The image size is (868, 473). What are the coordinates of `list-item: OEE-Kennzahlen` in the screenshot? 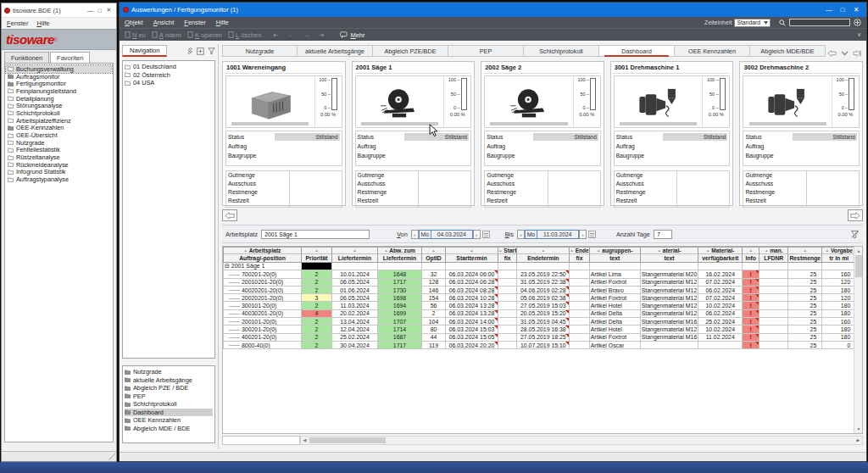 It's located at (59, 129).